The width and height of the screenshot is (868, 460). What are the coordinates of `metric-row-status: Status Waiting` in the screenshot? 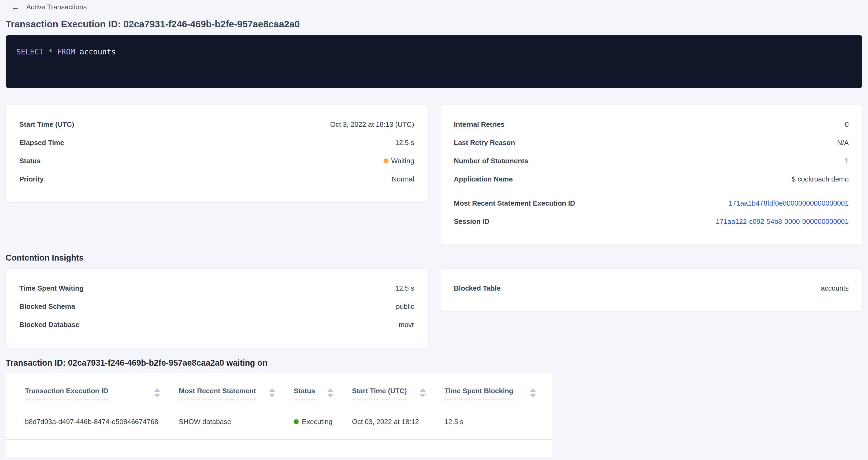 It's located at (217, 161).